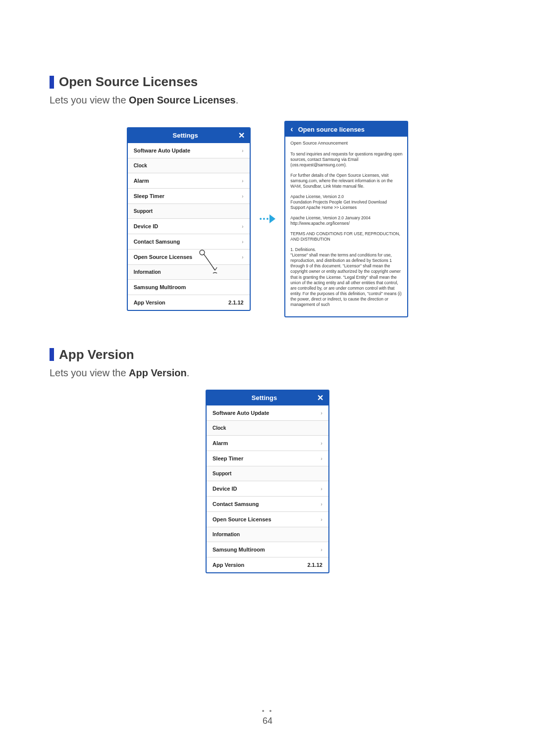  I want to click on section-description: Lets you view the App Version., so click(268, 373).